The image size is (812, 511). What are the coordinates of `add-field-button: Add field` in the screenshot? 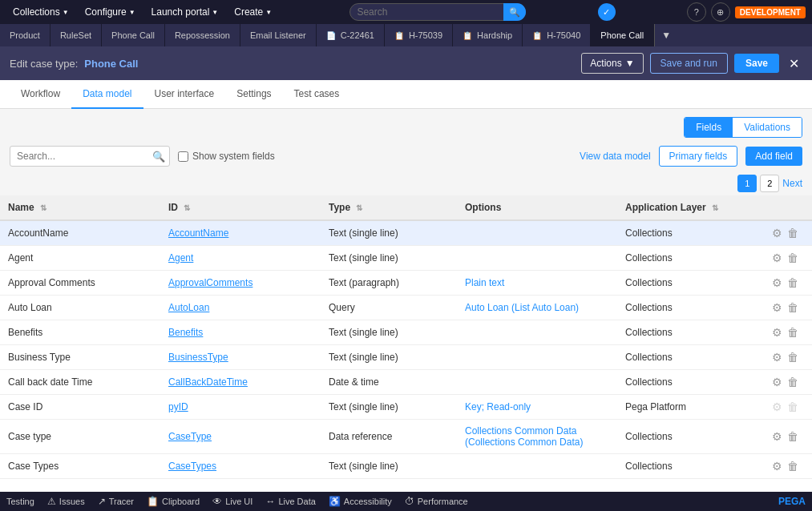 It's located at (774, 156).